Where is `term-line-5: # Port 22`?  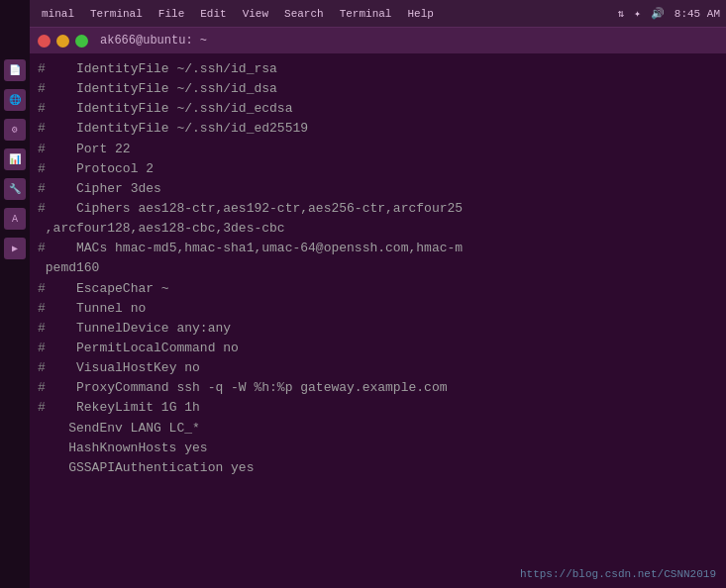 term-line-5: # Port 22 is located at coordinates (378, 149).